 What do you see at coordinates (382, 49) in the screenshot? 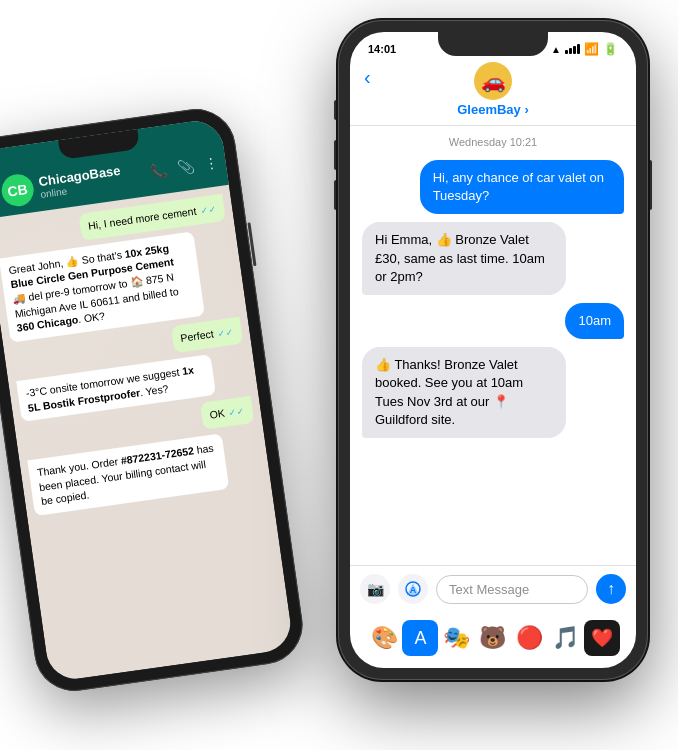
I see `status-time: 14:01` at bounding box center [382, 49].